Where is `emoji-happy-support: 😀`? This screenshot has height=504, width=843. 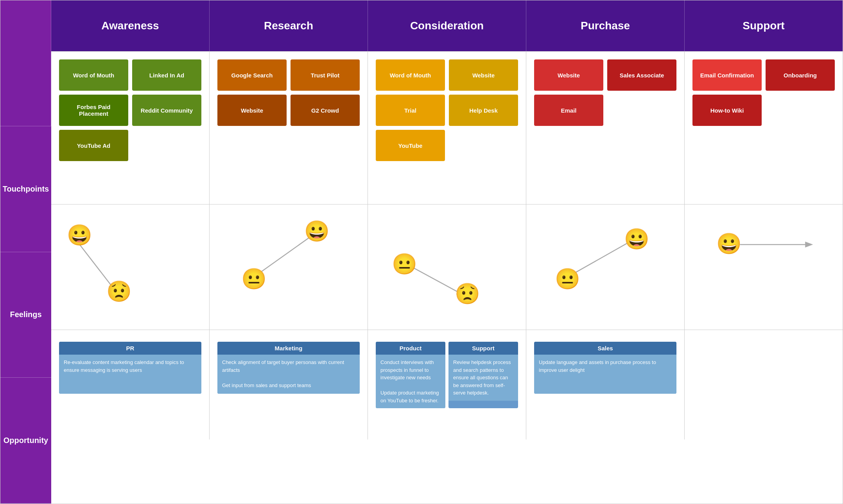 emoji-happy-support: 😀 is located at coordinates (729, 244).